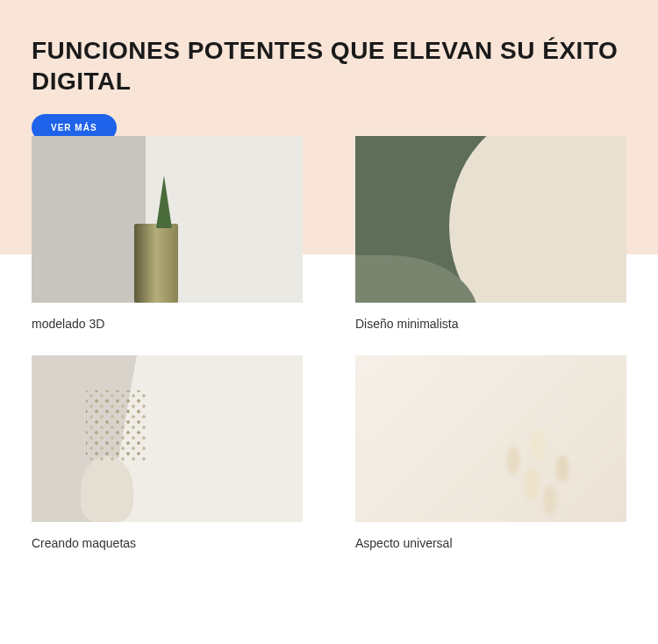 This screenshot has height=644, width=658. What do you see at coordinates (491, 543) in the screenshot?
I see `feature-label: Aspecto universal` at bounding box center [491, 543].